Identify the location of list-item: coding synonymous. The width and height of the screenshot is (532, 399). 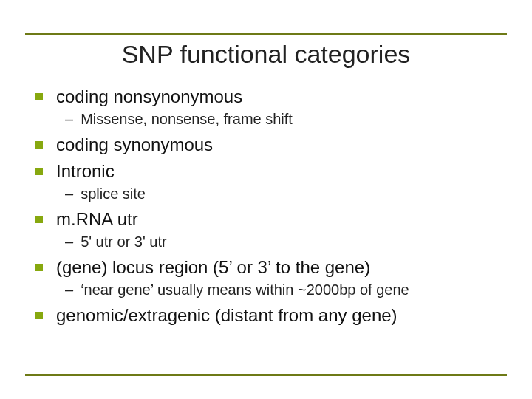
(269, 145).